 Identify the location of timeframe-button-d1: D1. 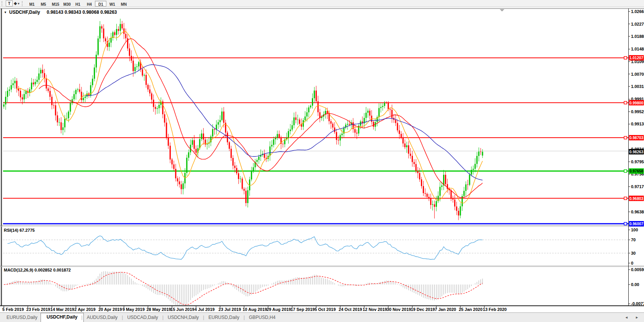
(101, 4).